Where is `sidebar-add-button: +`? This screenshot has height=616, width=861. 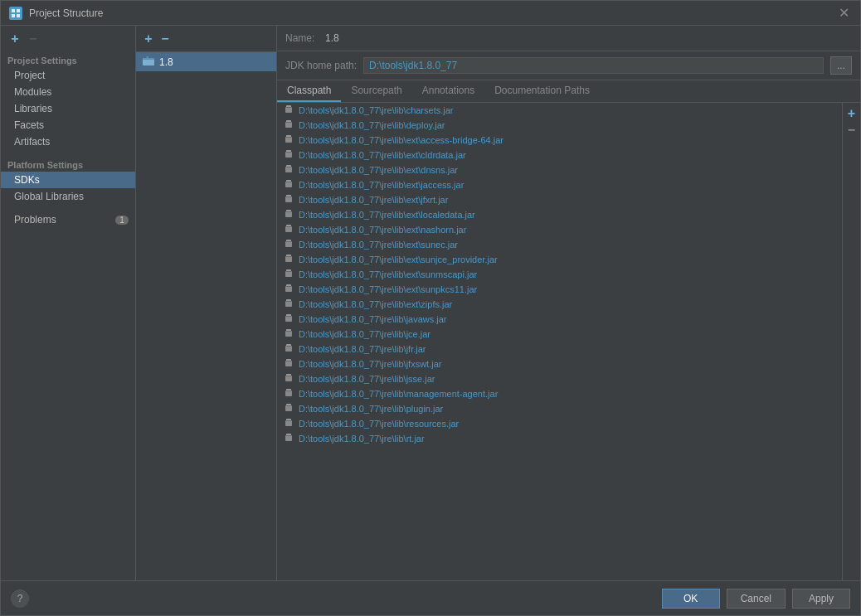
sidebar-add-button: + is located at coordinates (15, 39).